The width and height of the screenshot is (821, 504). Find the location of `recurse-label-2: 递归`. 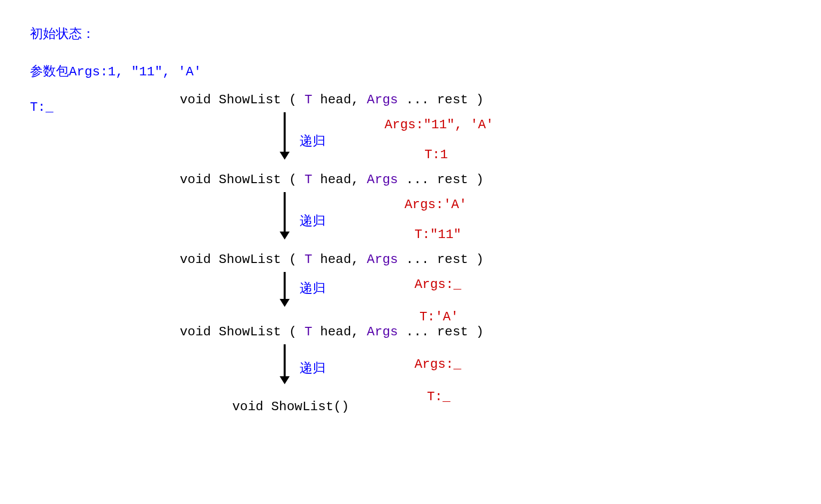

recurse-label-2: 递归 is located at coordinates (313, 221).